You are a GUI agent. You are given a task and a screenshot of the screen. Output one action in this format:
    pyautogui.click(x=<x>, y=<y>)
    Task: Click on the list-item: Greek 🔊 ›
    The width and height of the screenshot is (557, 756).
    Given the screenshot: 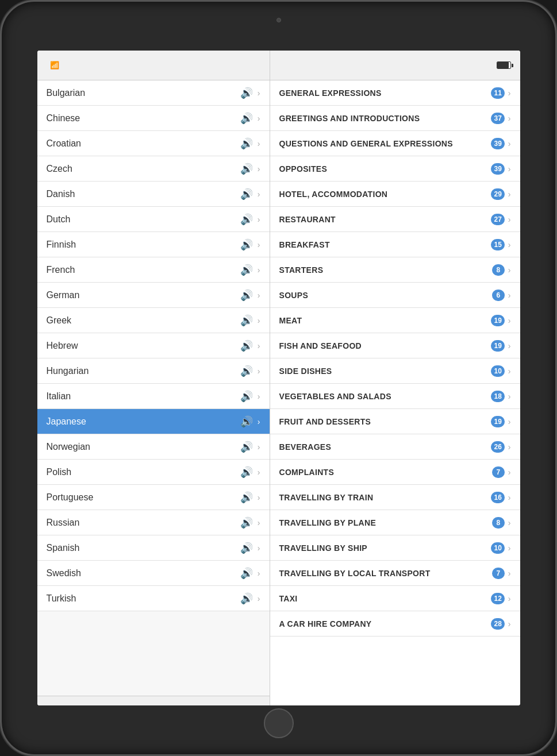 What is the action you would take?
    pyautogui.click(x=153, y=321)
    